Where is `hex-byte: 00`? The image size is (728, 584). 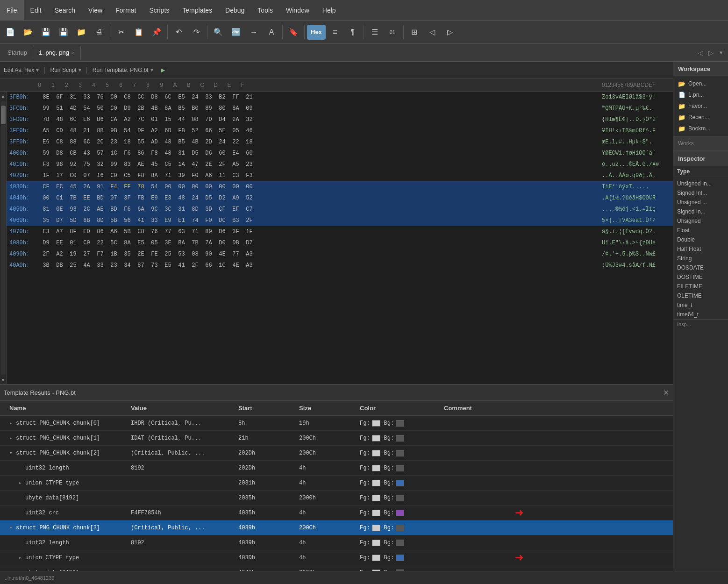
hex-byte: 00 is located at coordinates (222, 187).